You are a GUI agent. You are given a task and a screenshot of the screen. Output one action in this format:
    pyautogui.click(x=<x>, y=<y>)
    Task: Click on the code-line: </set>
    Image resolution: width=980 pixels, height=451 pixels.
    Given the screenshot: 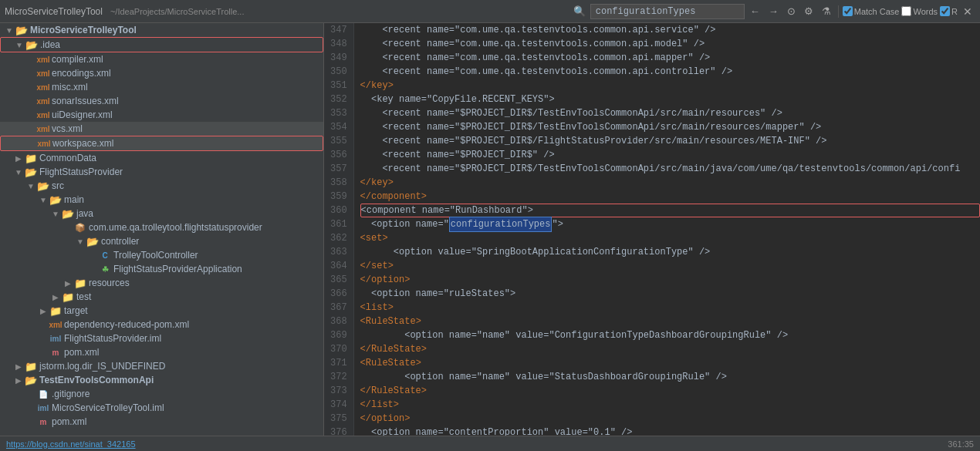 What is the action you would take?
    pyautogui.click(x=670, y=266)
    